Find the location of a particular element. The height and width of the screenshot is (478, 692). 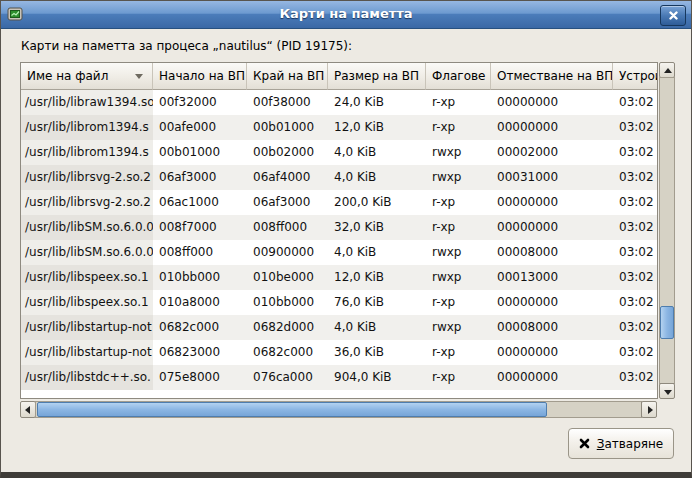

table-cell: 00f32000 is located at coordinates (200, 102).